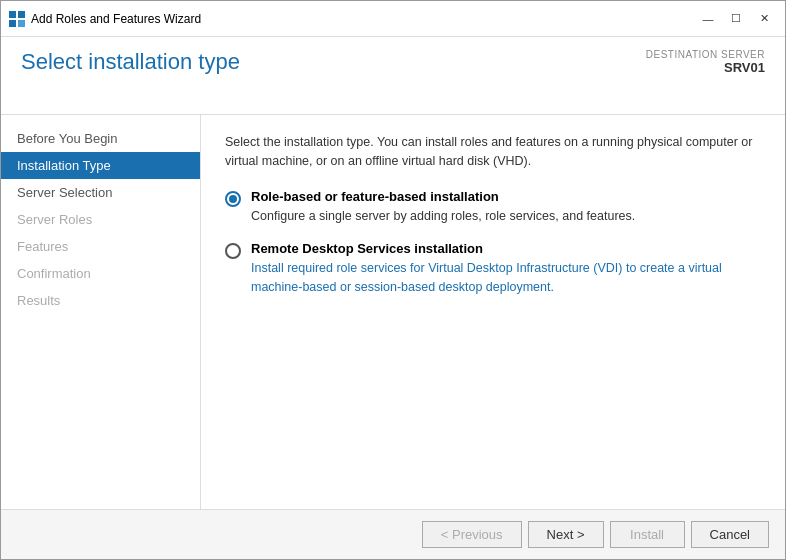 The height and width of the screenshot is (560, 786). What do you see at coordinates (100, 220) in the screenshot?
I see `sidebar-item-server-roles: Server Roles` at bounding box center [100, 220].